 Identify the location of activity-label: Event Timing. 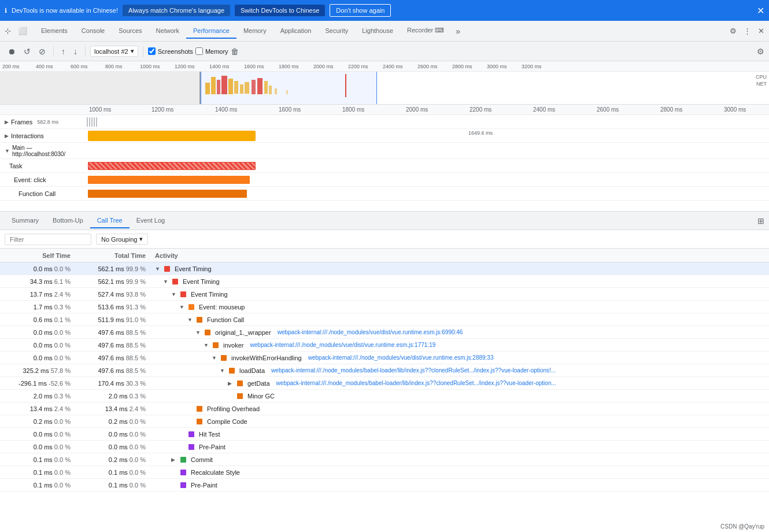
(193, 269).